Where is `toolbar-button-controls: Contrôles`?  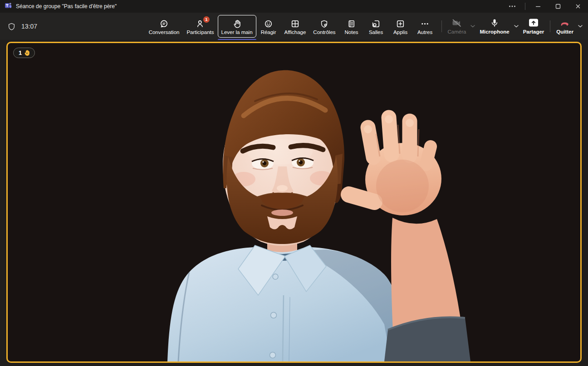 toolbar-button-controls: Contrôles is located at coordinates (324, 26).